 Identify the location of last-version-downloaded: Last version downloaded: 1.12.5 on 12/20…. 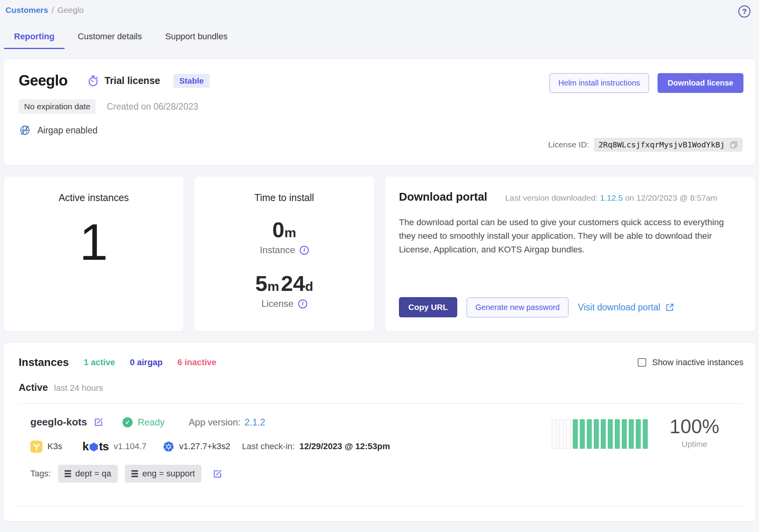
(611, 198).